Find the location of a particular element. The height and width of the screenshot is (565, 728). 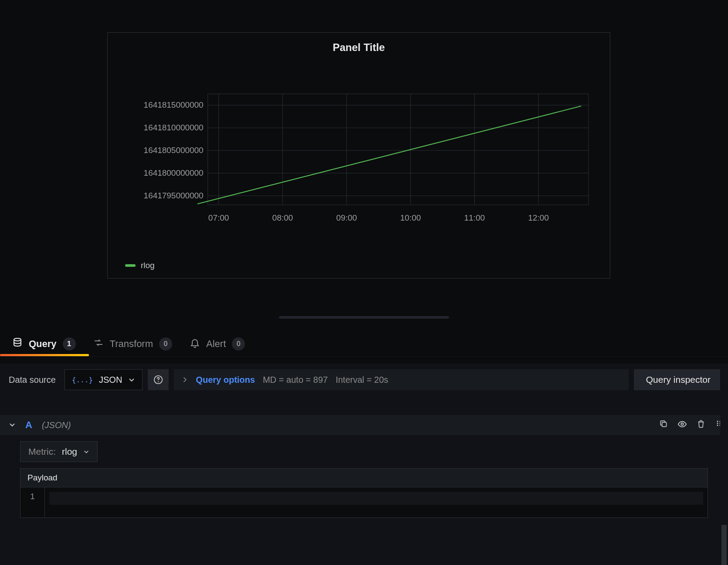

panel-title: Panel Title is located at coordinates (359, 43).